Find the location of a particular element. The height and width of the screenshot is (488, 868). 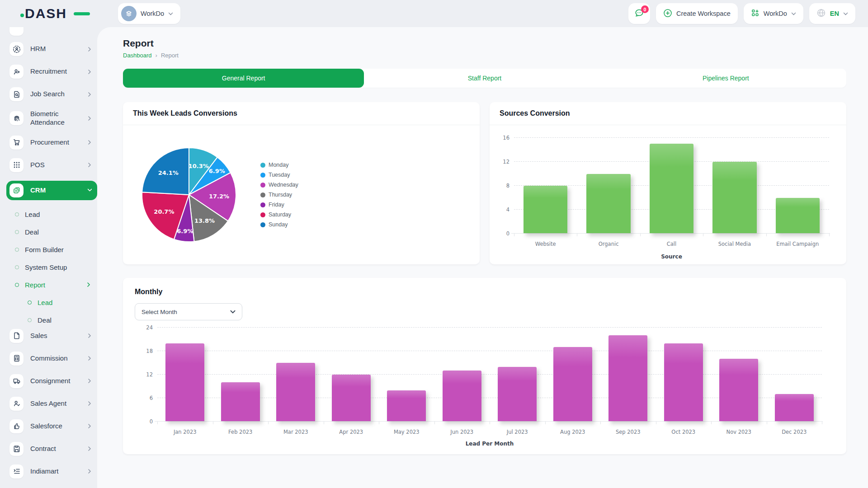

y-tick-label: 12 is located at coordinates (501, 162).